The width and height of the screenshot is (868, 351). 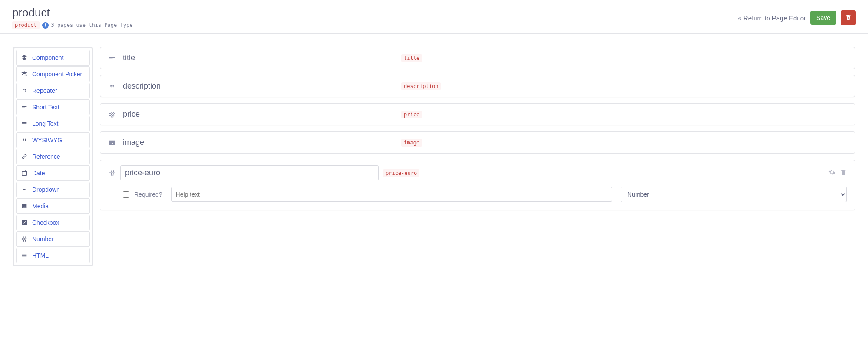 I want to click on save-button: Save, so click(x=823, y=18).